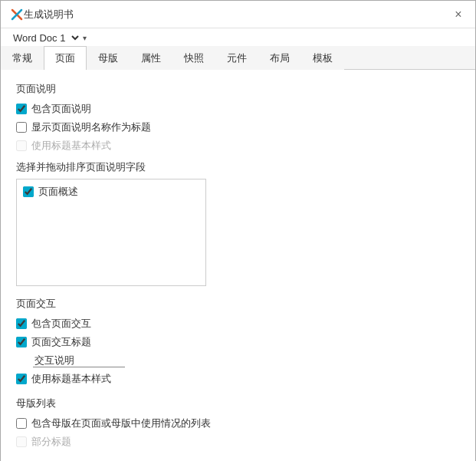  What do you see at coordinates (238, 15) in the screenshot?
I see `title-bar: 生成说明书 ×` at bounding box center [238, 15].